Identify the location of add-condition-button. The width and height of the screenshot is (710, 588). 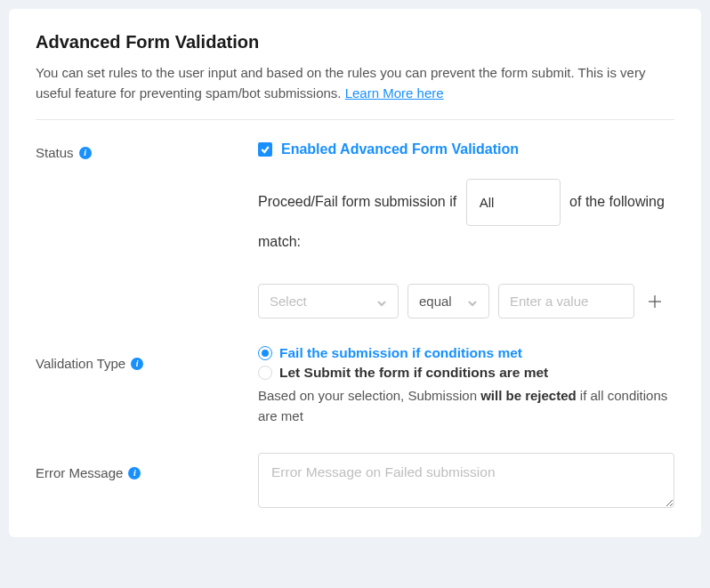
(655, 302).